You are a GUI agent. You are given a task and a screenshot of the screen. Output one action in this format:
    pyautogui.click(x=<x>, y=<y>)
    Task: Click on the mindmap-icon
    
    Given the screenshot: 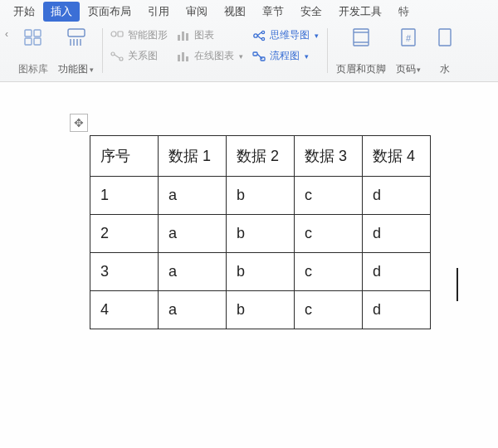 What is the action you would take?
    pyautogui.click(x=259, y=36)
    